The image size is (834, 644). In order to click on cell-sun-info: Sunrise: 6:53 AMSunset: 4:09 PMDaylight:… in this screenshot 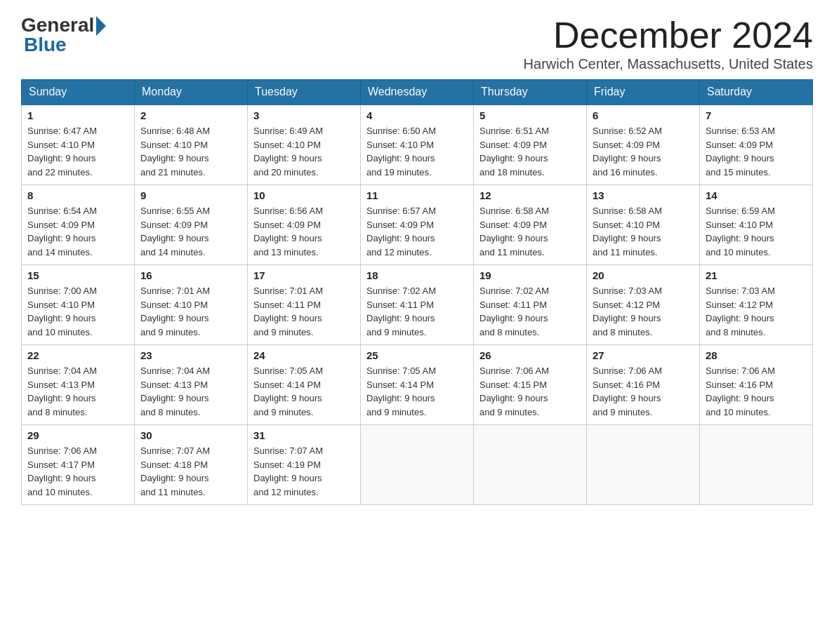, I will do `click(756, 152)`.